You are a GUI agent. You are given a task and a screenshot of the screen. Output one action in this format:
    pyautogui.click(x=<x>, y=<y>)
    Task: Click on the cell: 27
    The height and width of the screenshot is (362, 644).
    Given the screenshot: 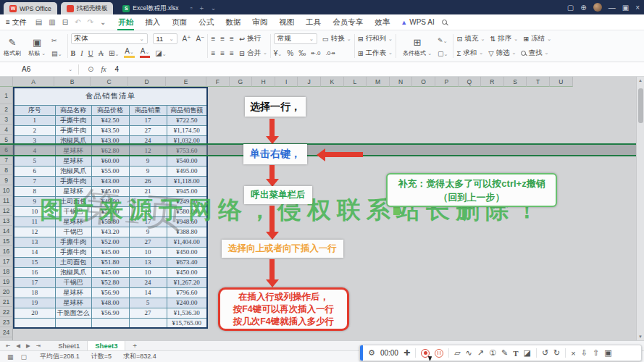 What is the action you would take?
    pyautogui.click(x=148, y=130)
    